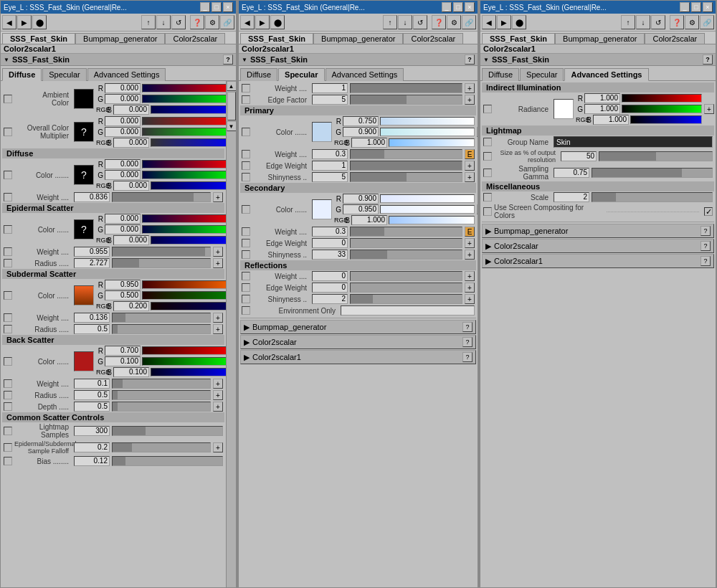  Describe the element at coordinates (127, 75) in the screenshot. I see `tab-advanced-1: Advanced Settings` at that location.